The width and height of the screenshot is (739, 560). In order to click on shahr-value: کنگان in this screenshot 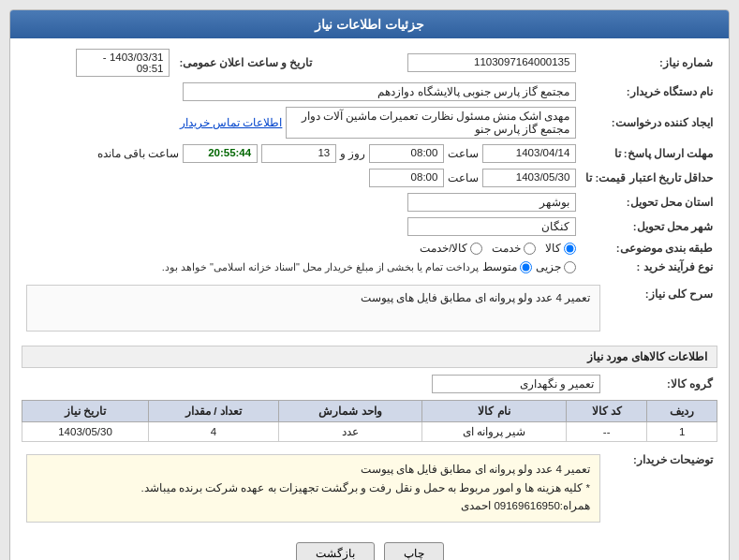, I will do `click(492, 227)`.